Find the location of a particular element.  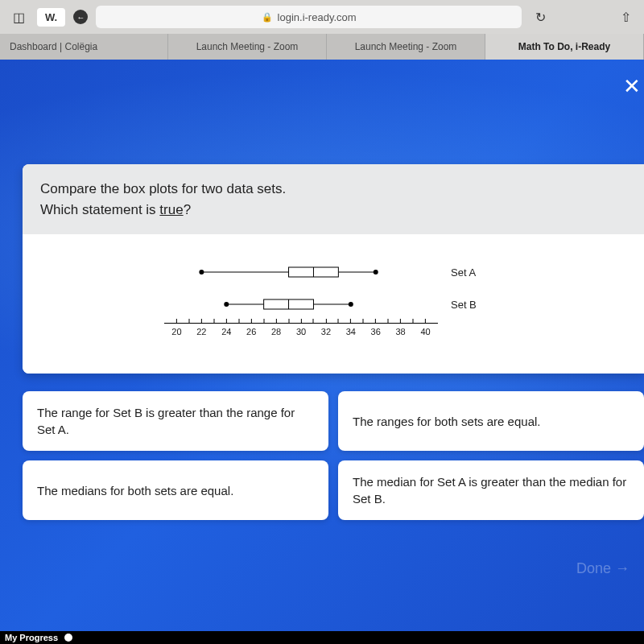

axis-tick-label: 30 is located at coordinates (301, 332).